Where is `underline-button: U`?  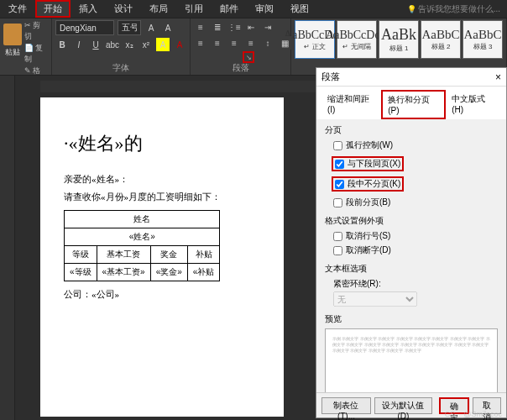 underline-button: U is located at coordinates (96, 45).